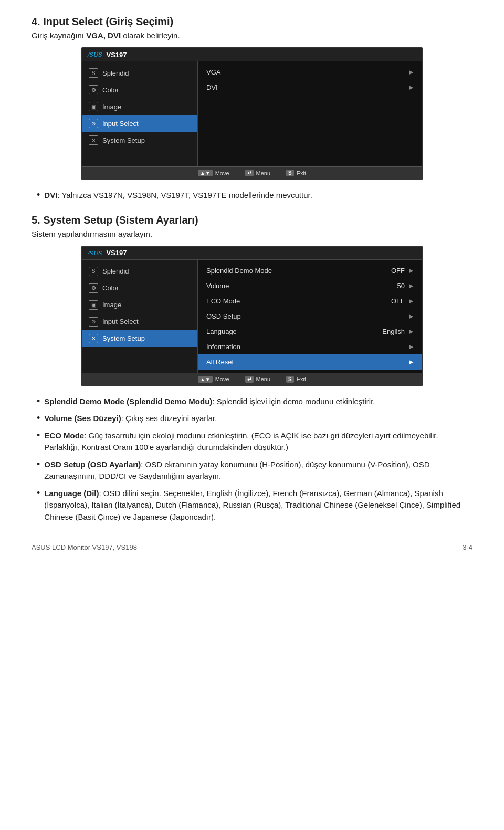 Image resolution: width=504 pixels, height=830 pixels. What do you see at coordinates (112, 304) in the screenshot?
I see `label-image-2: Image` at bounding box center [112, 304].